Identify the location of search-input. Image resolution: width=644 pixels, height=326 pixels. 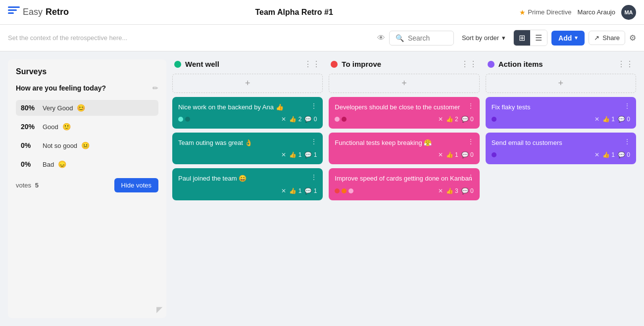
(428, 38).